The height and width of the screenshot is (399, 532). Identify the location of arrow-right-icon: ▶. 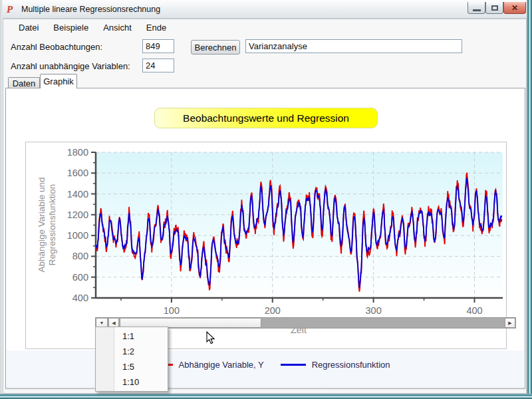
(509, 323).